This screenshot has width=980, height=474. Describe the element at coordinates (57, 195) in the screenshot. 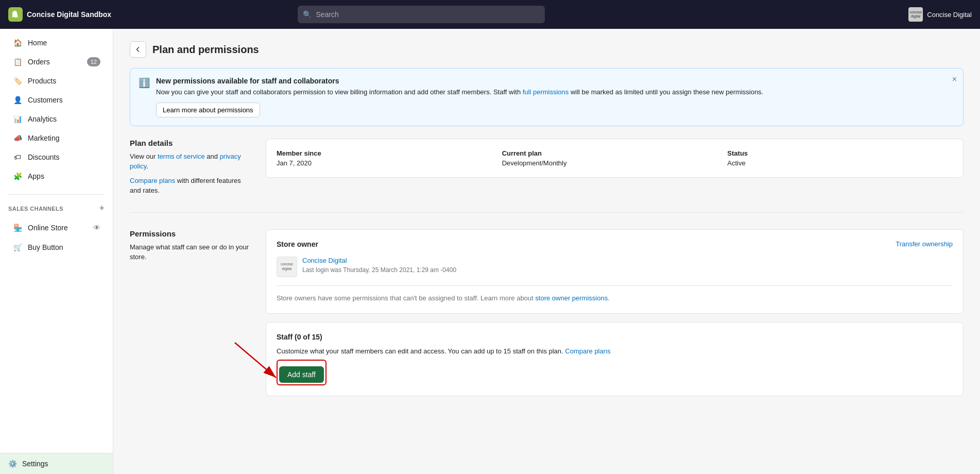

I see `sidebar-divider` at that location.